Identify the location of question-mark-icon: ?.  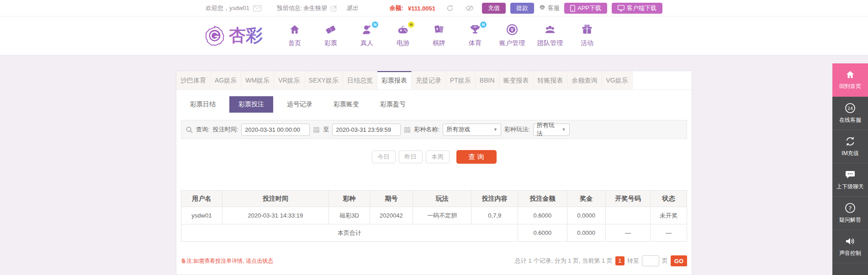
(850, 208).